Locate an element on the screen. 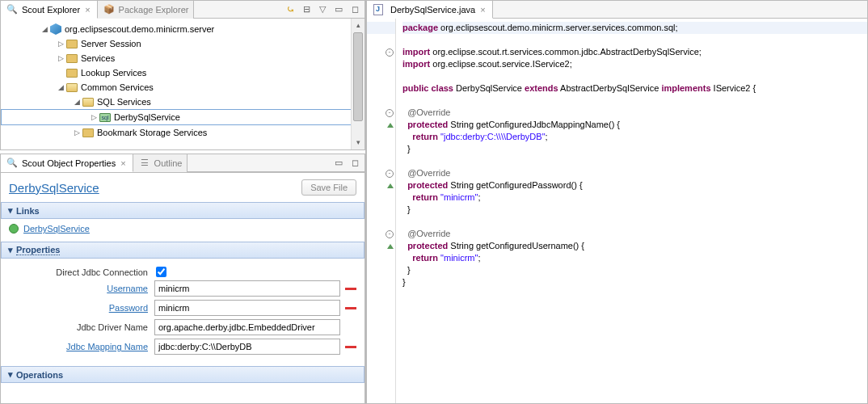 This screenshot has width=868, height=404. props-title: DerbySqlService is located at coordinates (54, 187).